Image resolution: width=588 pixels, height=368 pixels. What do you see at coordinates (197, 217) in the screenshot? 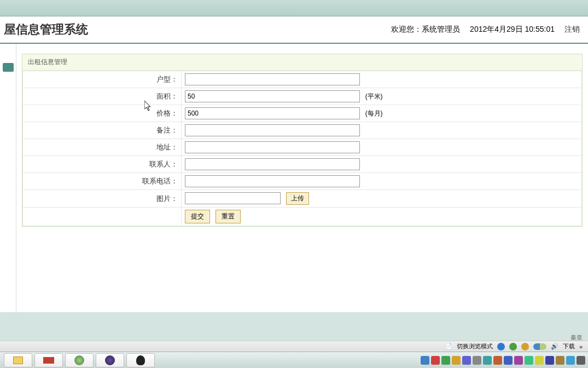
I see `submit-button: 提交` at bounding box center [197, 217].